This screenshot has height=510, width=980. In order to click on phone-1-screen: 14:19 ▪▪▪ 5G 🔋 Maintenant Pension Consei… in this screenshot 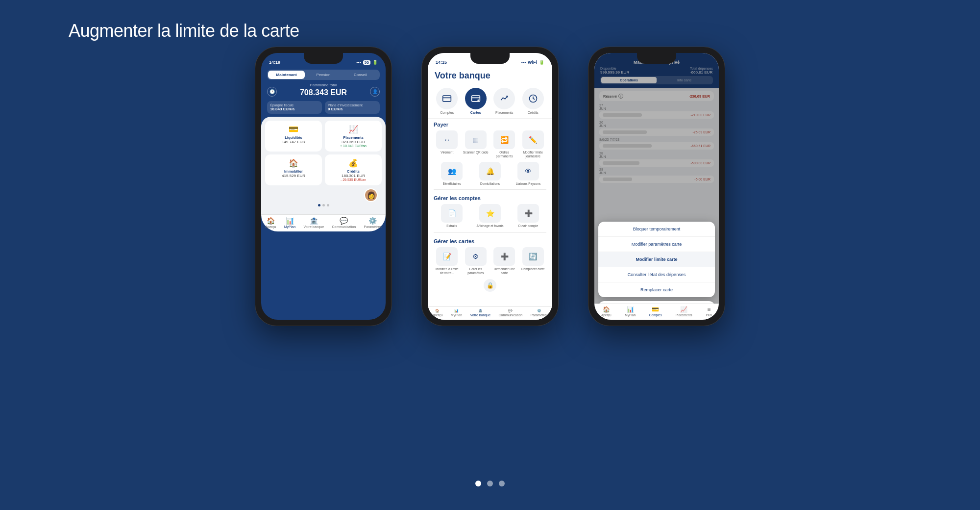, I will do `click(323, 186)`.